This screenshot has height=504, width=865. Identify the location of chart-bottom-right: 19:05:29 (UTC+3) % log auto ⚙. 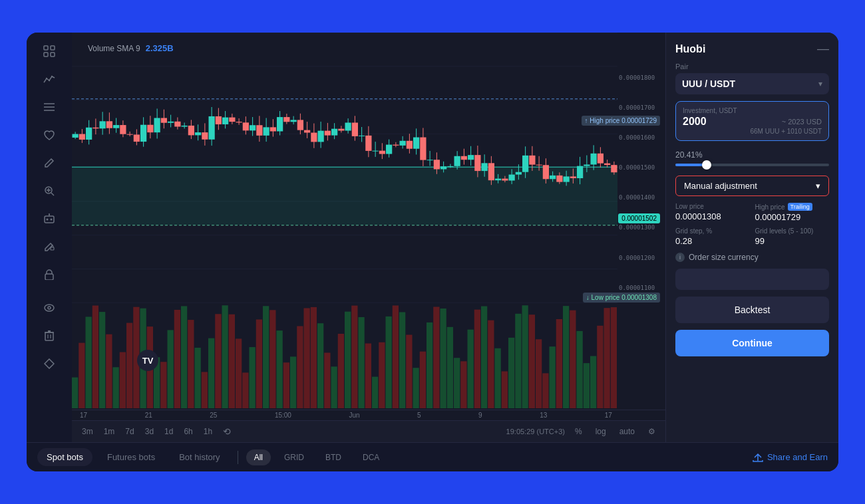
(583, 432).